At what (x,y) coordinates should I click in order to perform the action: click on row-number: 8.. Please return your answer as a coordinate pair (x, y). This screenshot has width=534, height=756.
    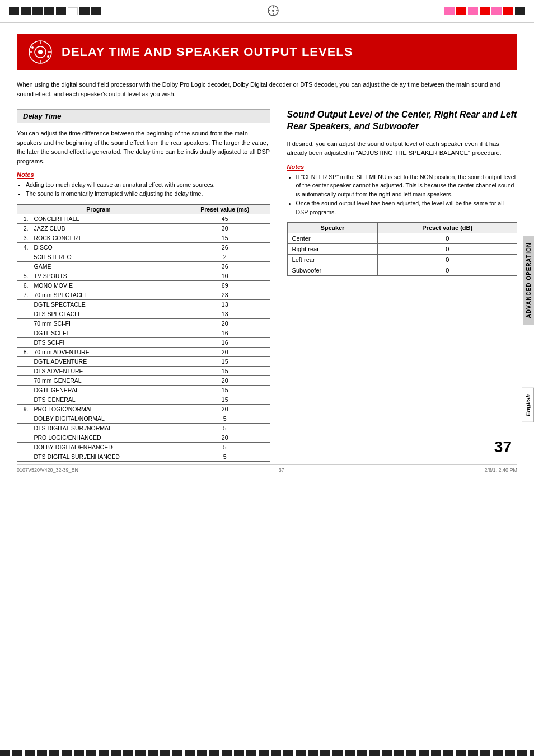
    Looking at the image, I should click on (24, 351).